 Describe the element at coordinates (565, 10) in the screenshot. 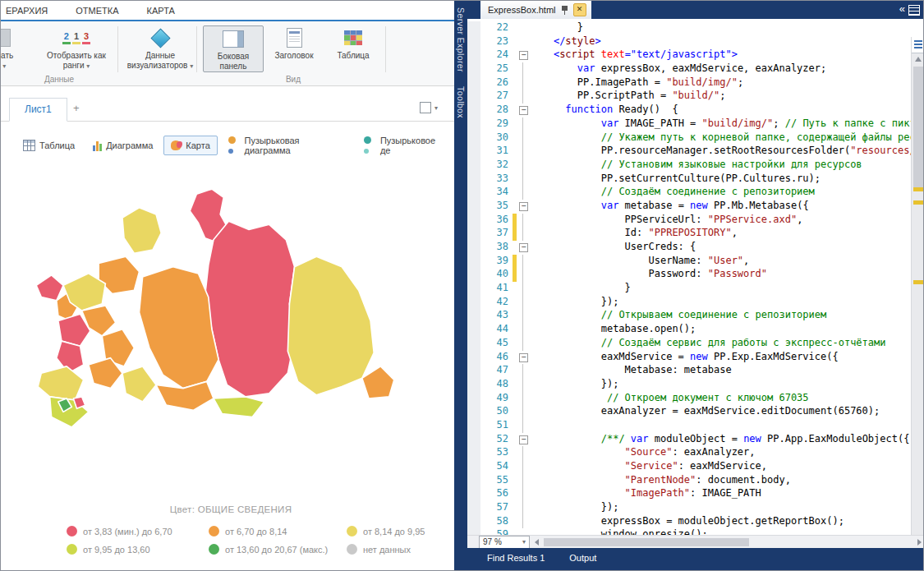

I see `pin-icon` at that location.